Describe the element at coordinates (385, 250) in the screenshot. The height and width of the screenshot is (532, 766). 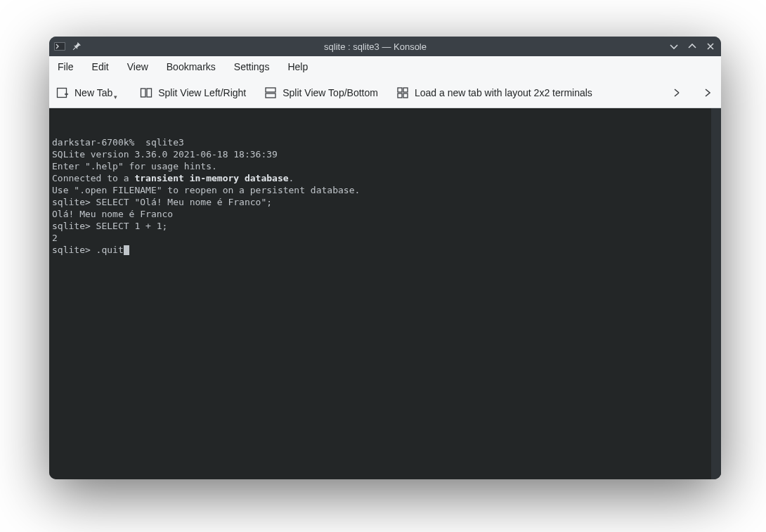
I see `terminal-line: sqlite> .quit` at that location.